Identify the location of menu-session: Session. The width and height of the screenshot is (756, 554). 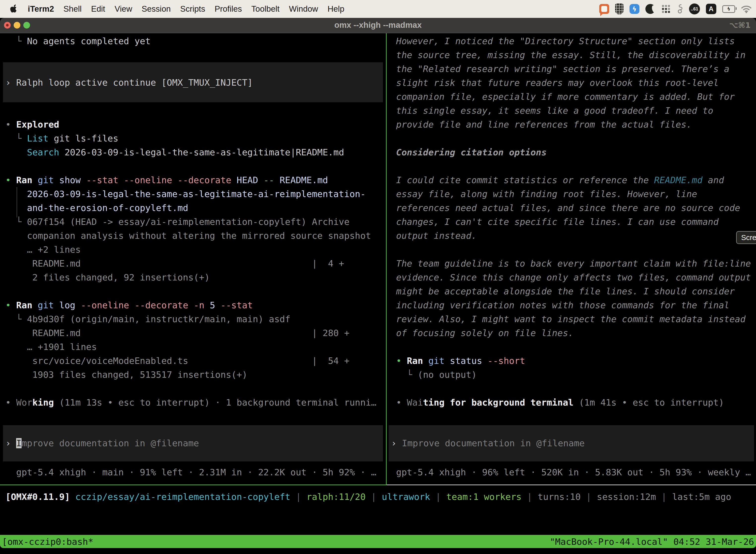
(156, 9).